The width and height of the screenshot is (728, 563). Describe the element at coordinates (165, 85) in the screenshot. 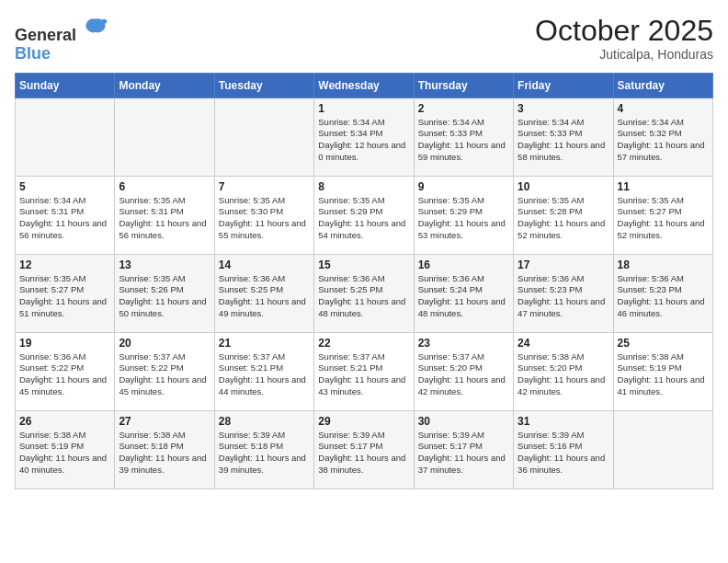

I see `col-header-monday: Monday` at that location.